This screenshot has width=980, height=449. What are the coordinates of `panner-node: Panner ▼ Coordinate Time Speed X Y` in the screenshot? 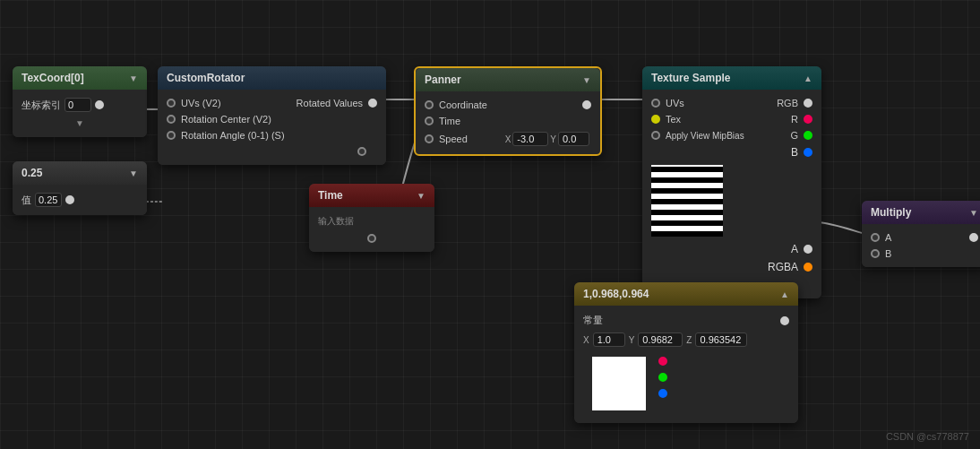 It's located at (508, 111).